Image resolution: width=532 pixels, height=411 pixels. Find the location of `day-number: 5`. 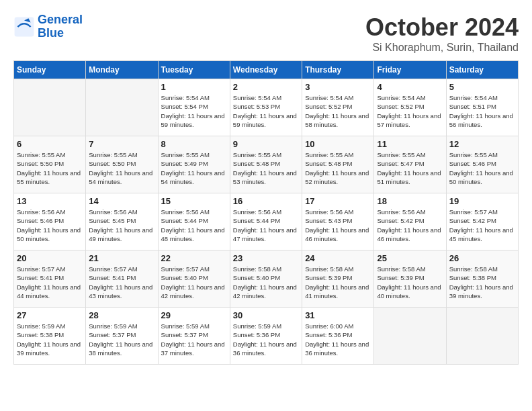

day-number: 5 is located at coordinates (482, 87).